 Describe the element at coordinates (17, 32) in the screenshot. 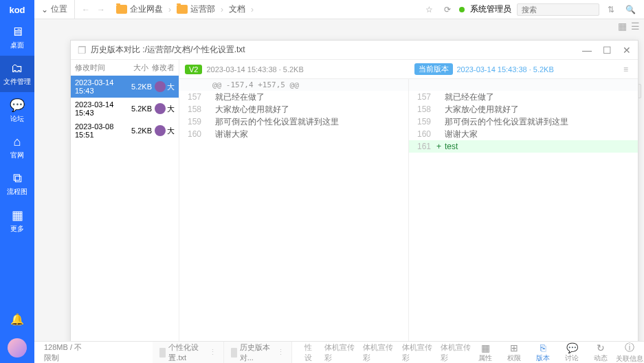

I see `side-icon: 🖥` at that location.